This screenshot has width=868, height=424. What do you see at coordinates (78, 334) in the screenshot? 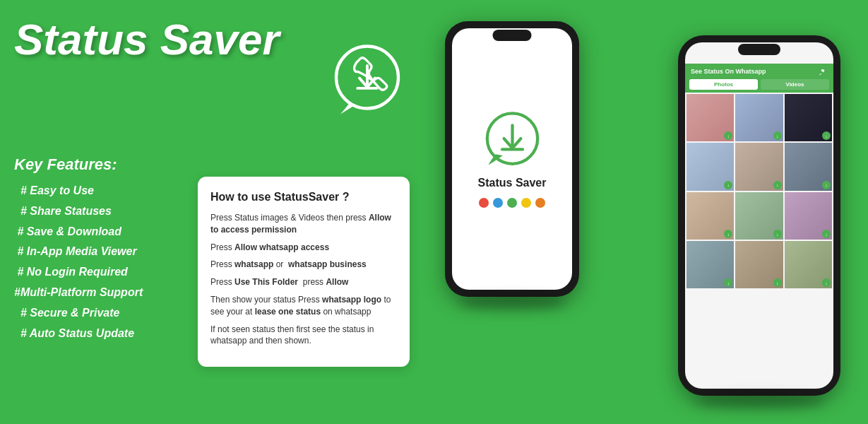
I see `feature-auto-update: # Auto Status Update` at bounding box center [78, 334].